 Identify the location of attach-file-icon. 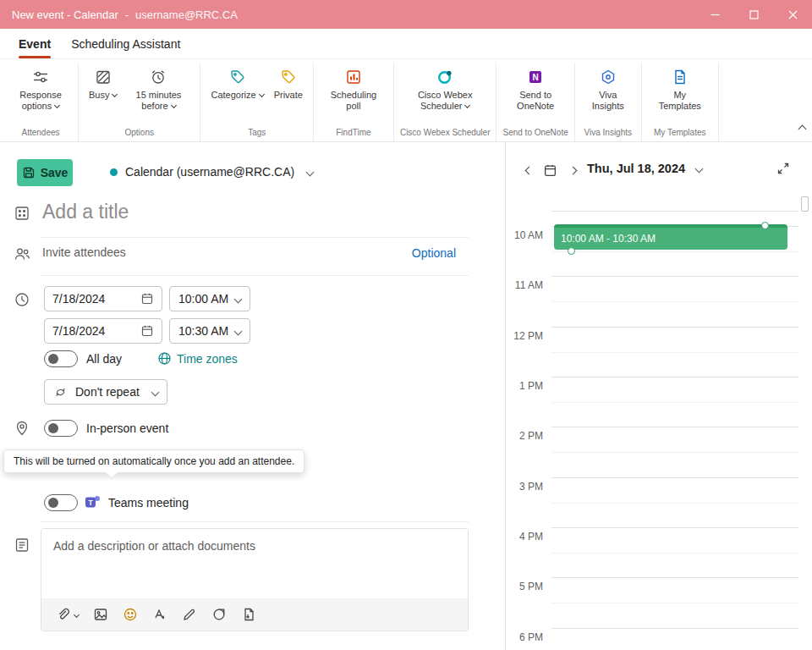
(67, 614).